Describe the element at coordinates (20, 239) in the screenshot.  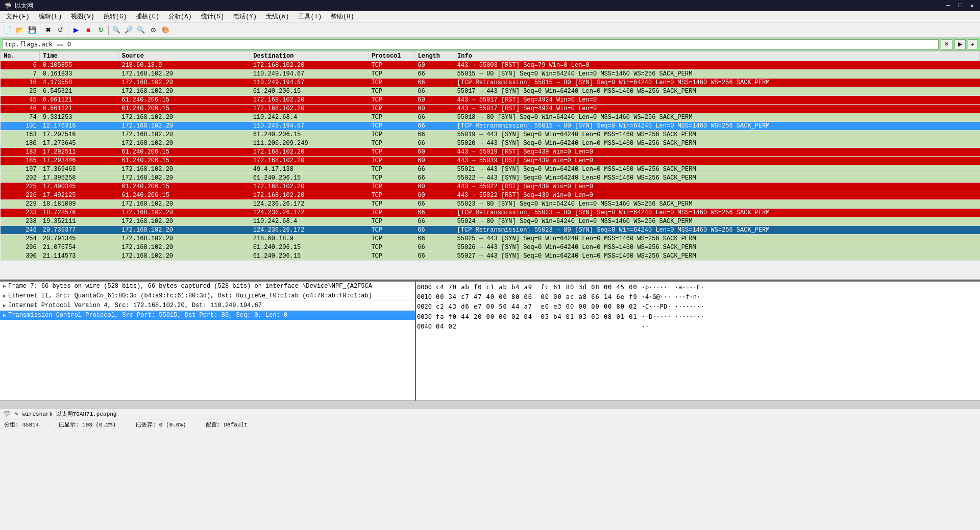
I see `table-cell: 254` at that location.